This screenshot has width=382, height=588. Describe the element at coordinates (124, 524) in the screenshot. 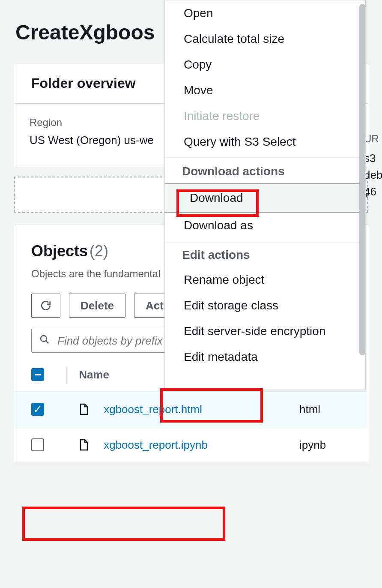

I see `annotation-highlight` at that location.